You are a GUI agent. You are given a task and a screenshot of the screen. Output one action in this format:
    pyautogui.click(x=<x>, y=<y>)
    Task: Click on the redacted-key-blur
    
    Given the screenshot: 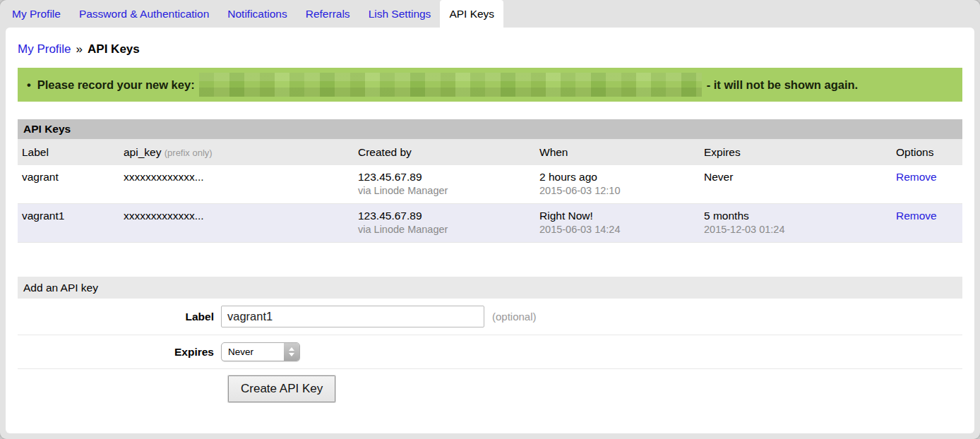 What is the action you would take?
    pyautogui.click(x=450, y=85)
    